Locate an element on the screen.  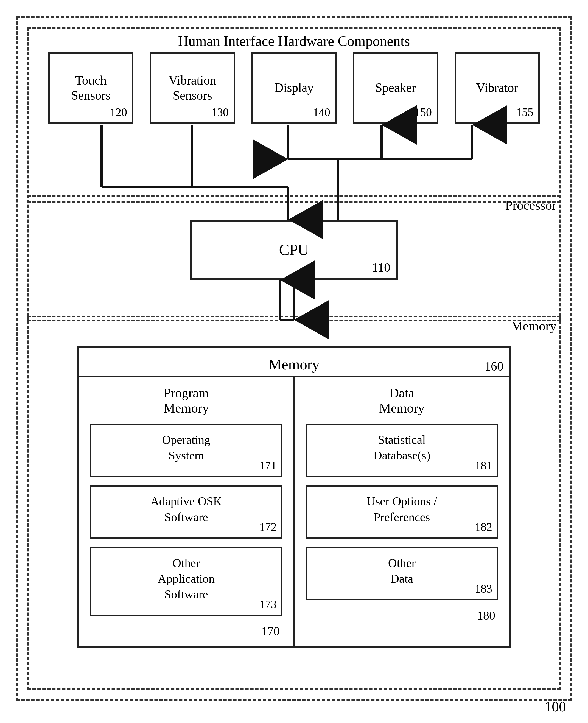
display-box: Display 140 is located at coordinates (294, 88).